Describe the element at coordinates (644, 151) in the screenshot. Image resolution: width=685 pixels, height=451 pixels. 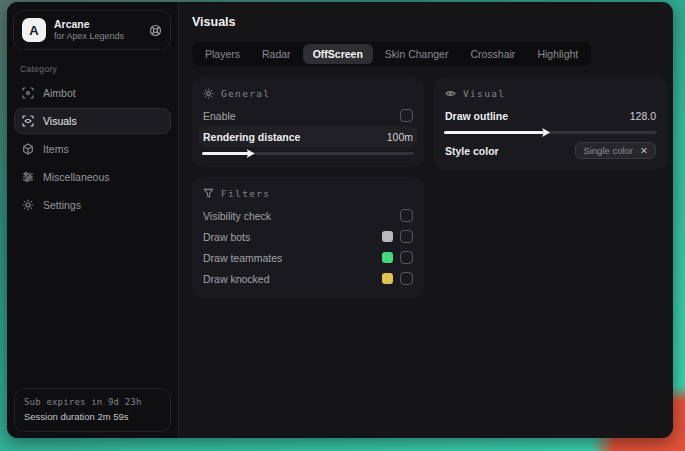
I see `clear-icon: ✕` at that location.